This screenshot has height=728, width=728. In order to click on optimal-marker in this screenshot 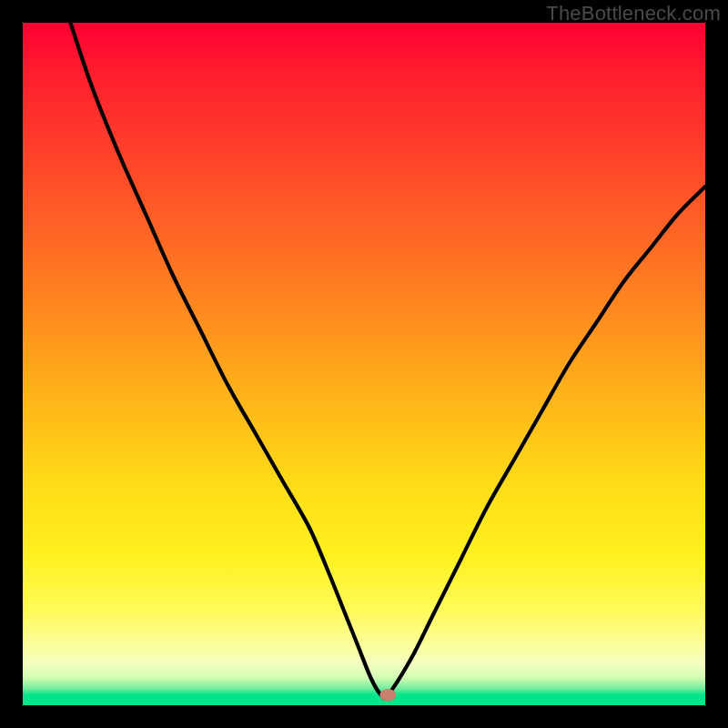, I will do `click(388, 695)`.